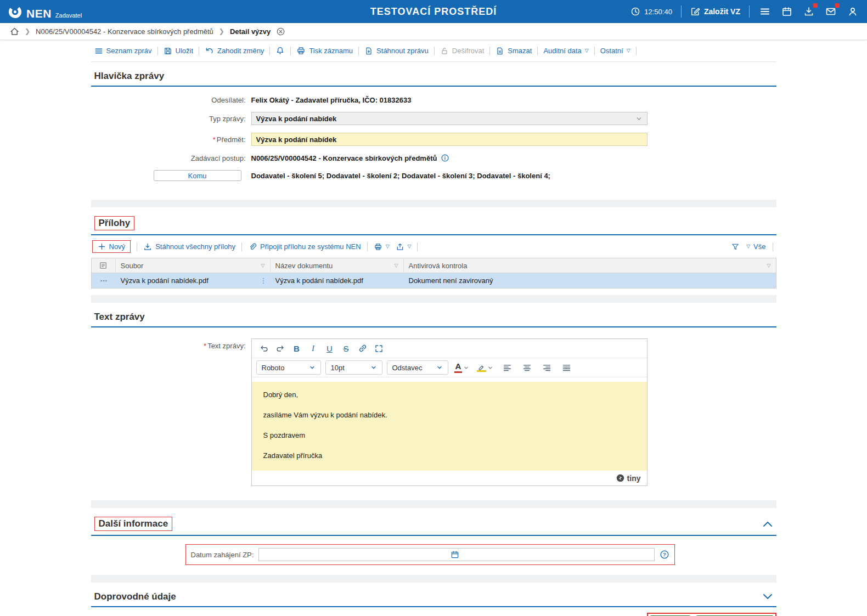 The width and height of the screenshot is (867, 616). Describe the element at coordinates (134, 524) in the screenshot. I see `annotation-box: Další informace` at that location.